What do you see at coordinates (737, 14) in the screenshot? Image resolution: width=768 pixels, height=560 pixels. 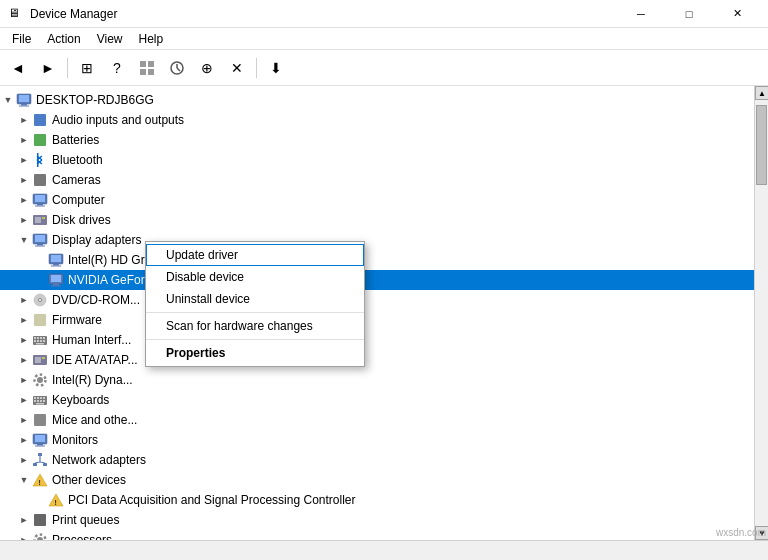 I see `close-button: ✕` at bounding box center [737, 14].